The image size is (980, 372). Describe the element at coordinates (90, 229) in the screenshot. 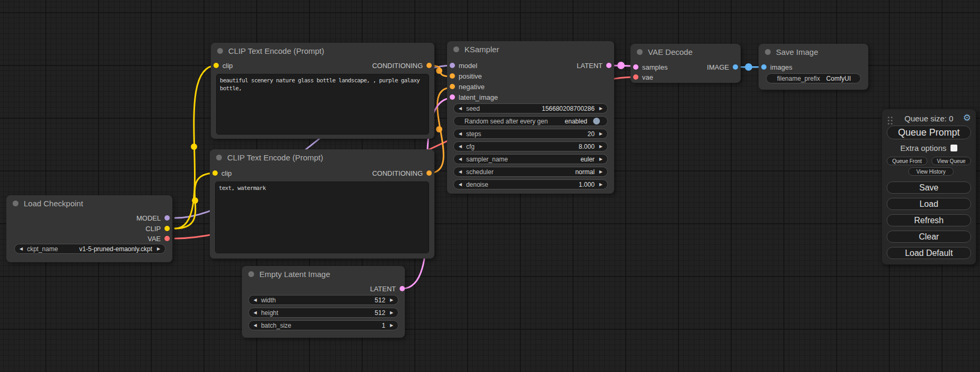

I see `node-load-checkpoint: Load Checkpoint MODEL CLIP VAE ◀ ckpt_na…` at that location.